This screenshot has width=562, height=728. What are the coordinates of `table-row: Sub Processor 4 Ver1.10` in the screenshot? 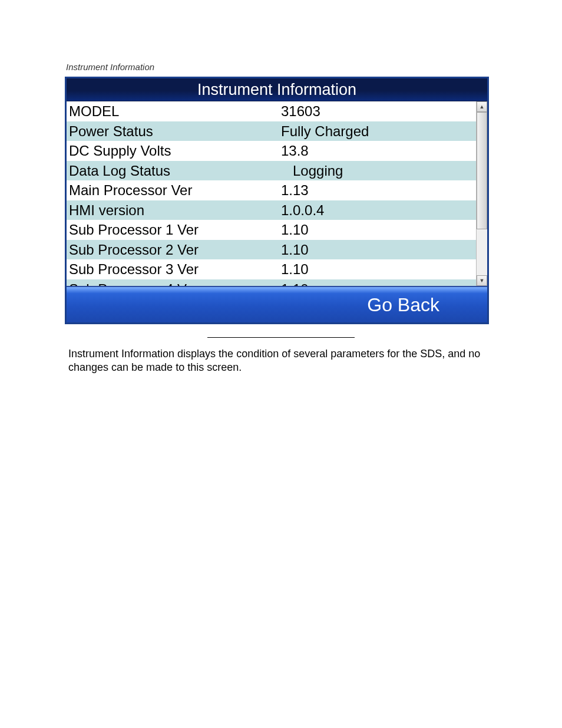 It's located at (271, 283).